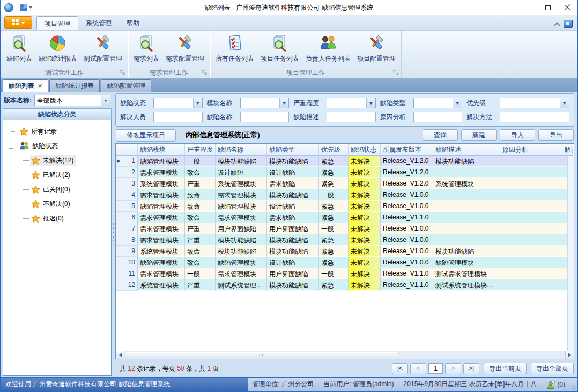 The width and height of the screenshot is (578, 392). Describe the element at coordinates (568, 24) in the screenshot. I see `about-icon` at that location.